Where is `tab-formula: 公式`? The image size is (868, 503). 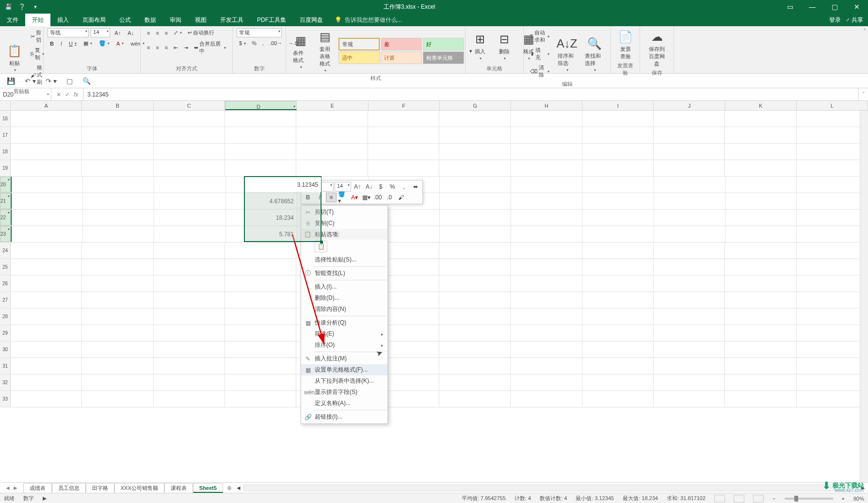
tab-formula: 公式 is located at coordinates (125, 20).